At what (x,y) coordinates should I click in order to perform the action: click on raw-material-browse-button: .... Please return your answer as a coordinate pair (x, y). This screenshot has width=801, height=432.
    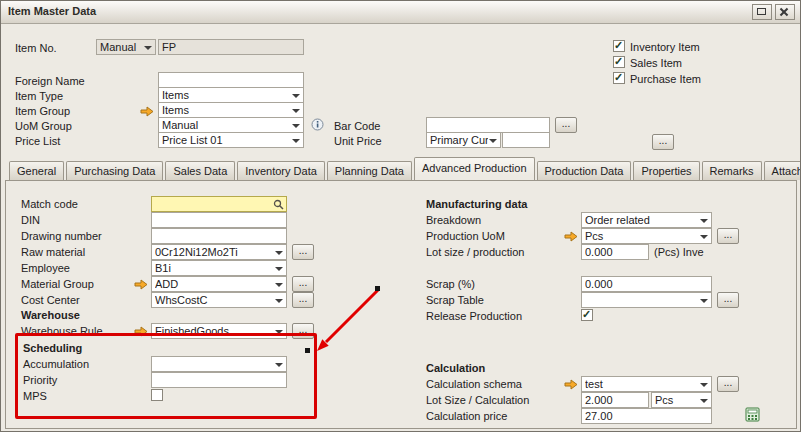
    Looking at the image, I should click on (303, 252).